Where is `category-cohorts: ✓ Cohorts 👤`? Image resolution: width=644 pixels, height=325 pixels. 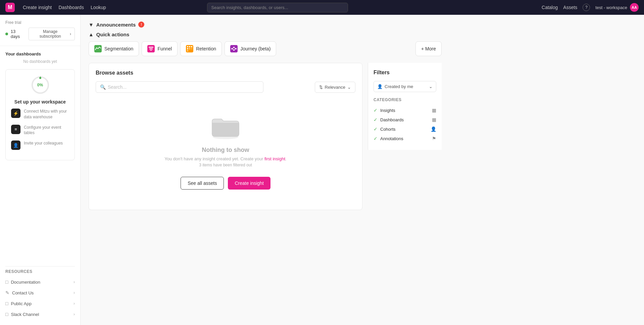
category-cohorts: ✓ Cohorts 👤 is located at coordinates (405, 129).